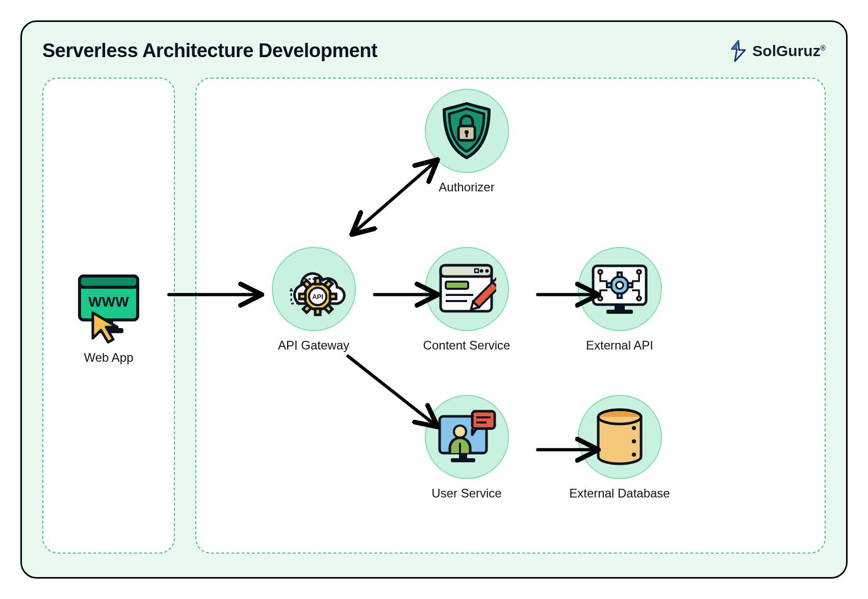 Image resolution: width=868 pixels, height=599 pixels. What do you see at coordinates (467, 448) in the screenshot?
I see `node-user-service: User Service` at bounding box center [467, 448].